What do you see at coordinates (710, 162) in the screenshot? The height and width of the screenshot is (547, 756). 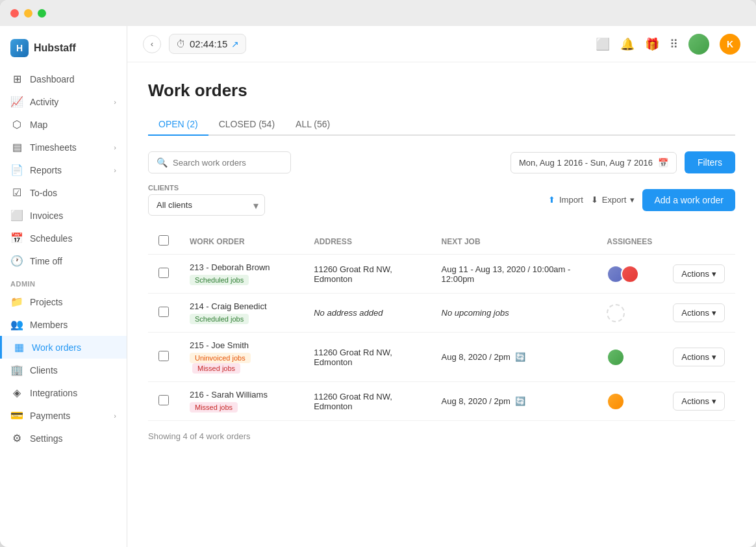 I see `filters-button: Filters` at bounding box center [710, 162].